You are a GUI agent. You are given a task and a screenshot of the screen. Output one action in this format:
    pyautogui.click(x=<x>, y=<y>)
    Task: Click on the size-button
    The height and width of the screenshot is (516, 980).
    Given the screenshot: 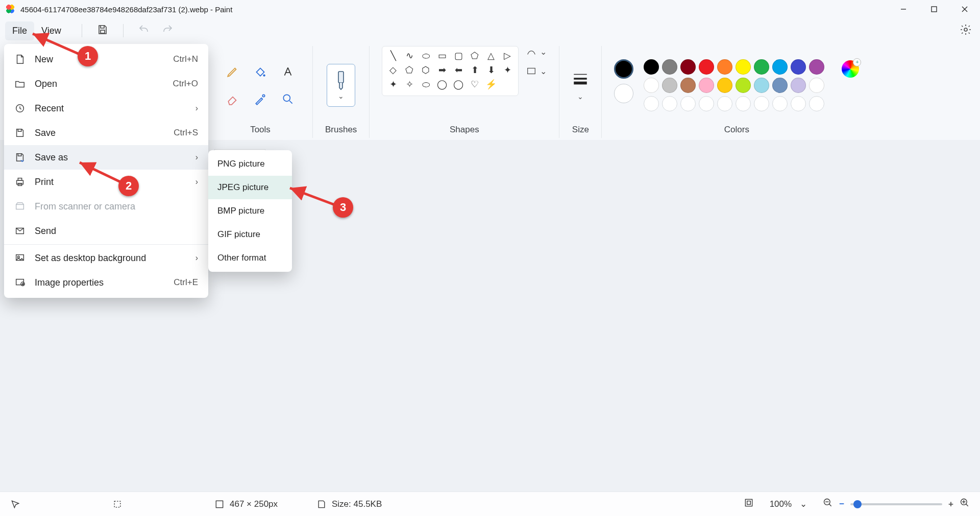 What is the action you would take?
    pyautogui.click(x=580, y=80)
    